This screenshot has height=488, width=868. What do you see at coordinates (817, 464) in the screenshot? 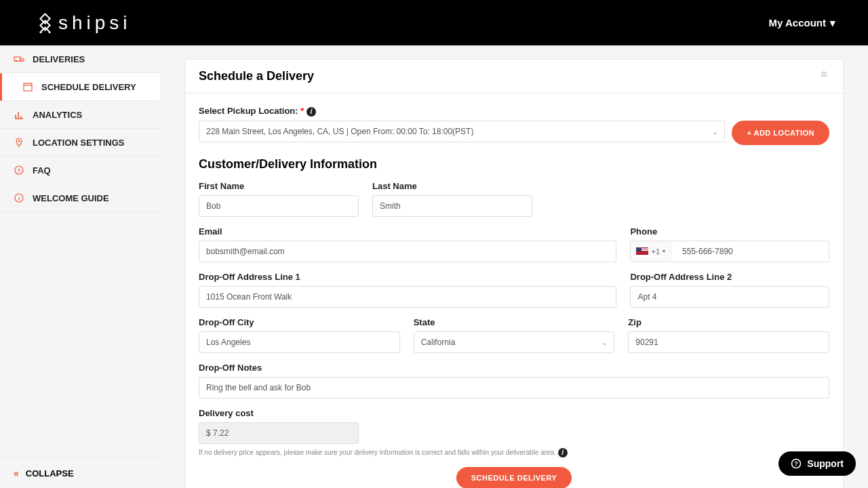
I see `support-widget-button: ? Support` at bounding box center [817, 464].